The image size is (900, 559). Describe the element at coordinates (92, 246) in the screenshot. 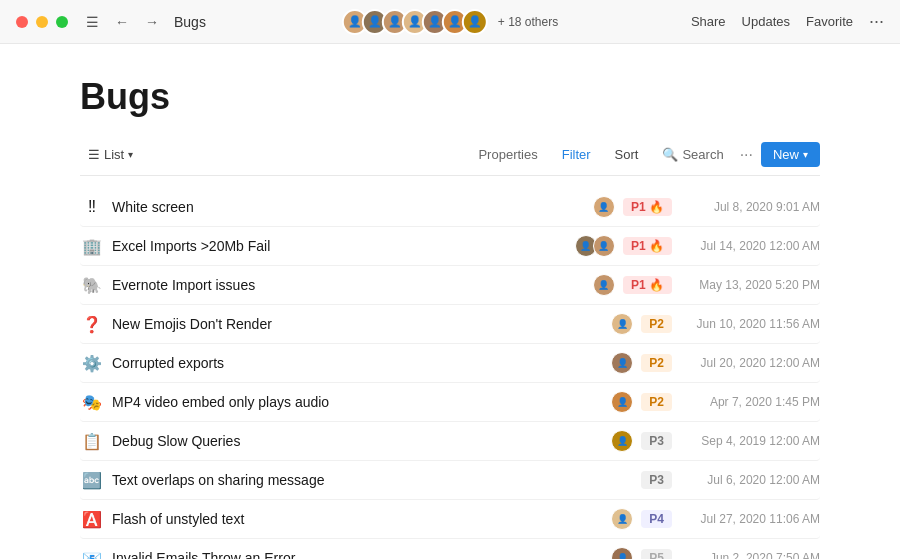

I see `bug-icon: 🏢` at that location.